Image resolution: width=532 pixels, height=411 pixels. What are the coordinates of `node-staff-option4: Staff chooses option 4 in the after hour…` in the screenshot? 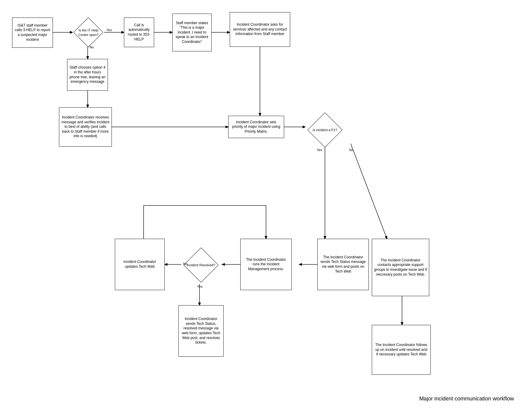 It's located at (88, 75).